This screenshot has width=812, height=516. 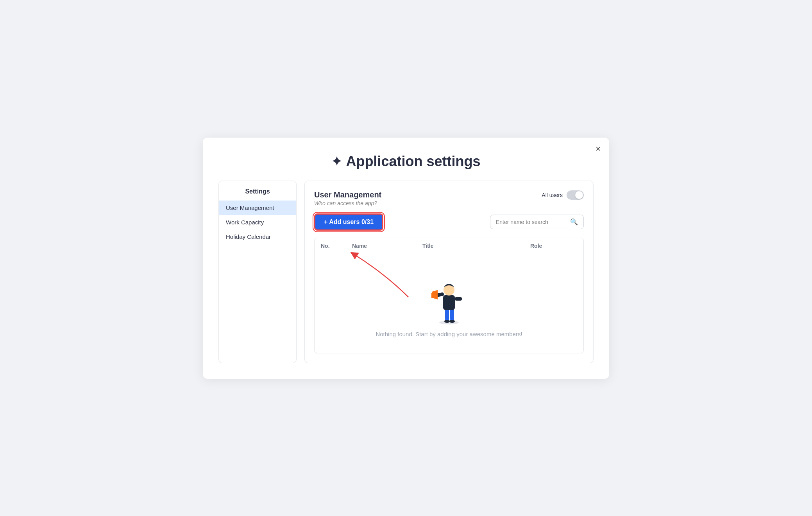 What do you see at coordinates (575, 195) in the screenshot?
I see `all-users-toggle` at bounding box center [575, 195].